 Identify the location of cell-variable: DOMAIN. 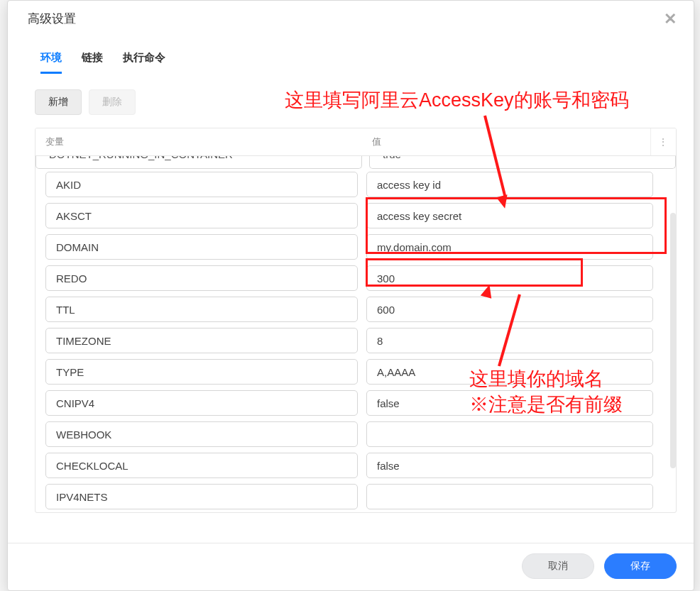
(202, 247).